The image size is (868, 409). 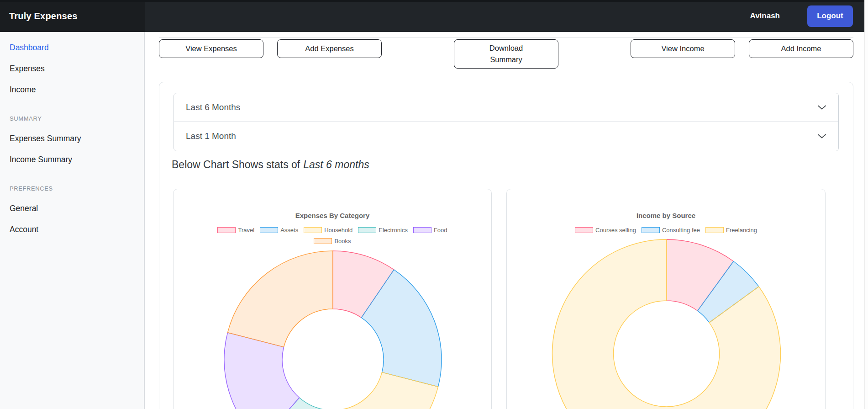 What do you see at coordinates (280, 299) in the screenshot?
I see `donut-slice-books` at bounding box center [280, 299].